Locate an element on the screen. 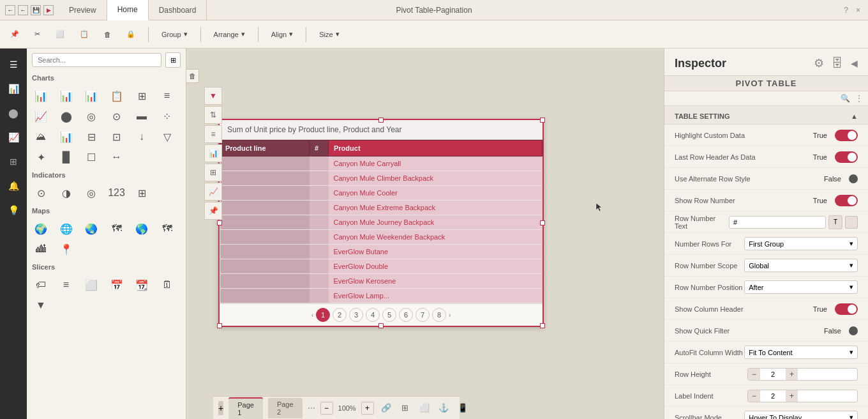 The width and height of the screenshot is (868, 419). sort-tool: ⇅ is located at coordinates (213, 115).